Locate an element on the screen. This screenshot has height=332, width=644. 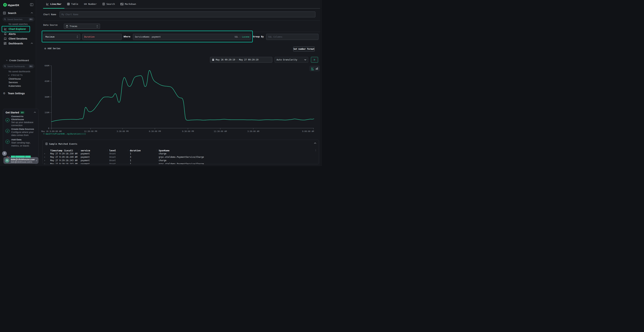
cell-duration: 3 is located at coordinates (130, 157).